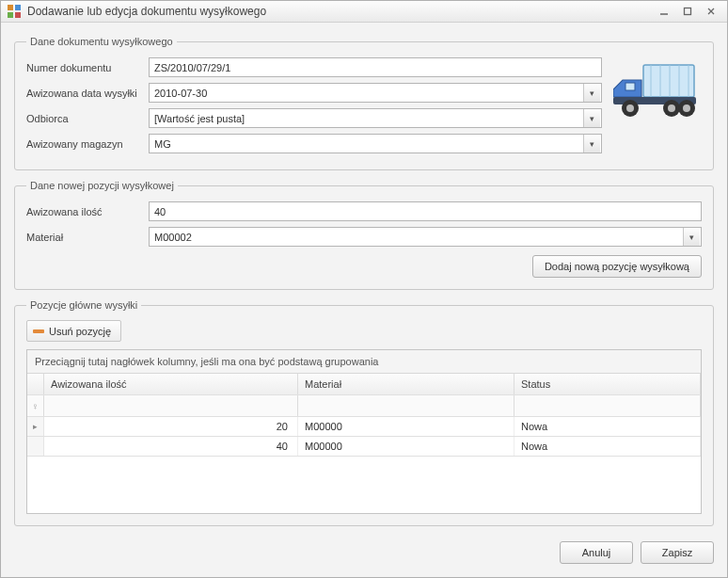 This screenshot has width=728, height=578. What do you see at coordinates (181, 93) in the screenshot?
I see `advised-date-value: 2010-07-30` at bounding box center [181, 93].